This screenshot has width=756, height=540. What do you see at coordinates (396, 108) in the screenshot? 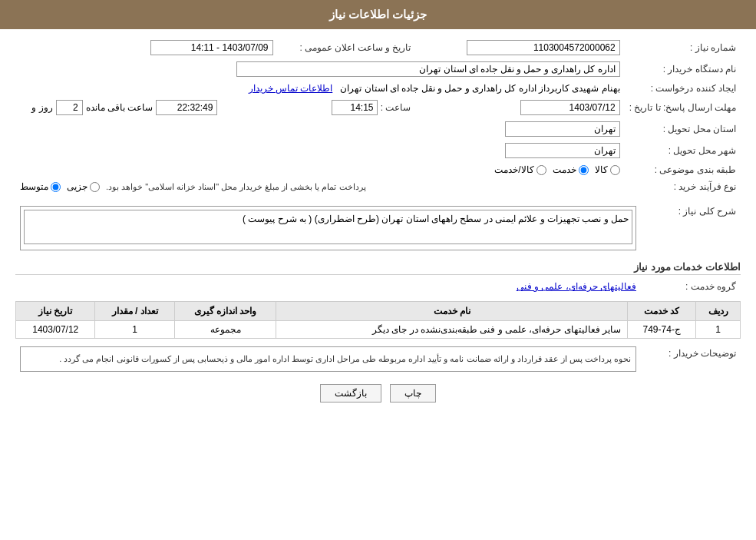
I see `mohlat-saat-label: ساعت :` at bounding box center [396, 108].